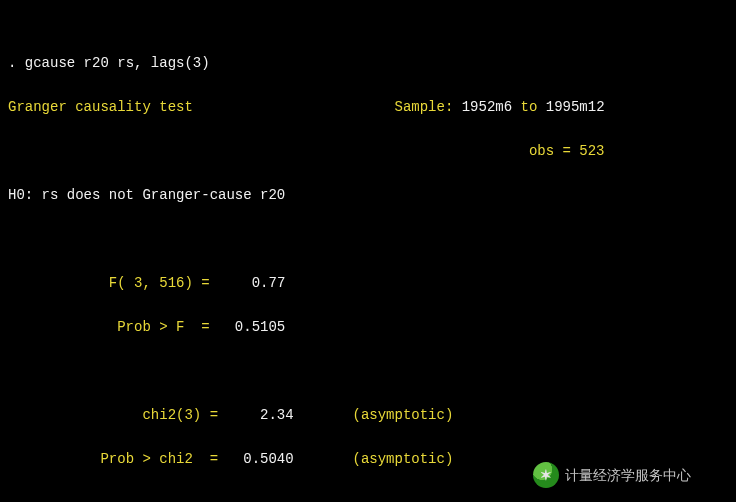 The width and height of the screenshot is (736, 502). I want to click on sample-label: Sample:, so click(424, 107).